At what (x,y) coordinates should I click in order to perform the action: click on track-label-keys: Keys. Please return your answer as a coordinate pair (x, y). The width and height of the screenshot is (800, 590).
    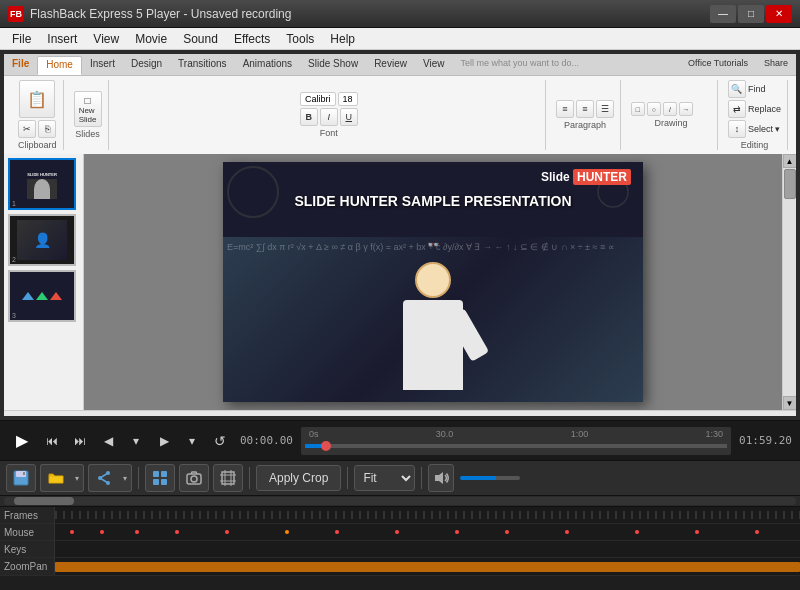
    Looking at the image, I should click on (28, 549).